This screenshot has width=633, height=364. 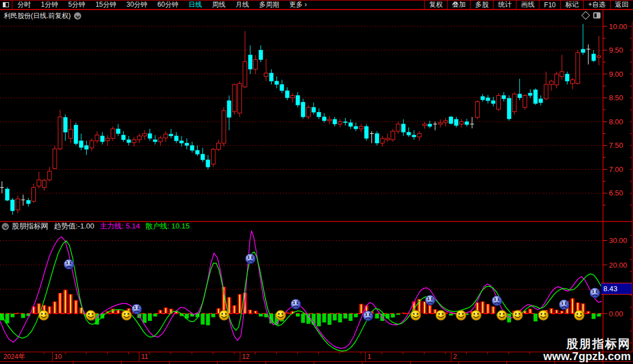 What do you see at coordinates (618, 241) in the screenshot?
I see `indicator-axis-label: 30.00` at bounding box center [618, 241].